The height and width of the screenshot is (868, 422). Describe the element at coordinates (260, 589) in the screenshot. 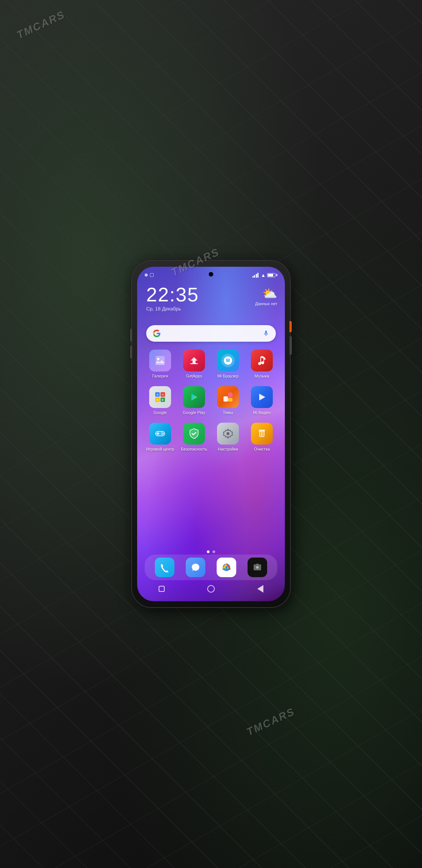

I see `back-icon` at that location.